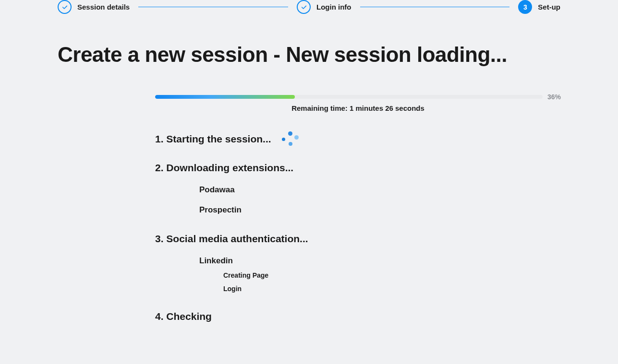 The width and height of the screenshot is (618, 364). Describe the element at coordinates (213, 139) in the screenshot. I see `task-title: 1. Starting the session...` at that location.